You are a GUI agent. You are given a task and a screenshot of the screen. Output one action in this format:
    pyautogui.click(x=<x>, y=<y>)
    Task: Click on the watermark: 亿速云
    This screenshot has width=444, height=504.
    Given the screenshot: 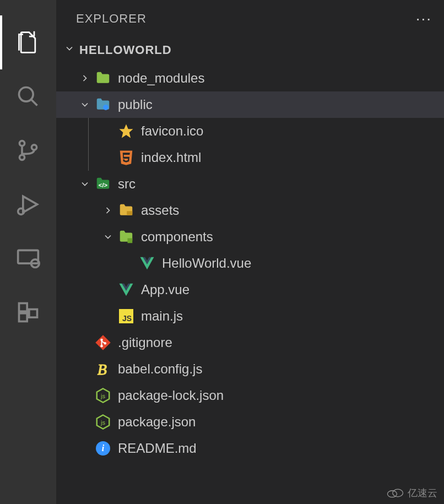 What is the action you would take?
    pyautogui.click(x=411, y=493)
    